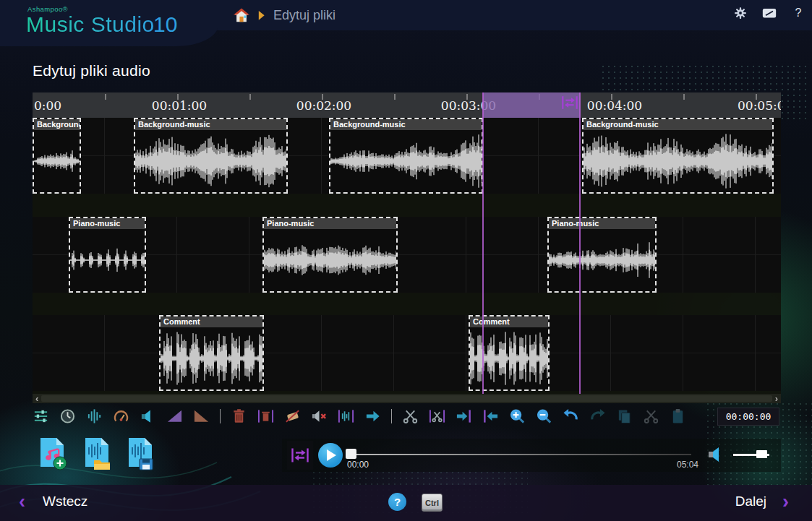 The height and width of the screenshot is (521, 812). Describe the element at coordinates (292, 416) in the screenshot. I see `erase-selection-icon` at that location.